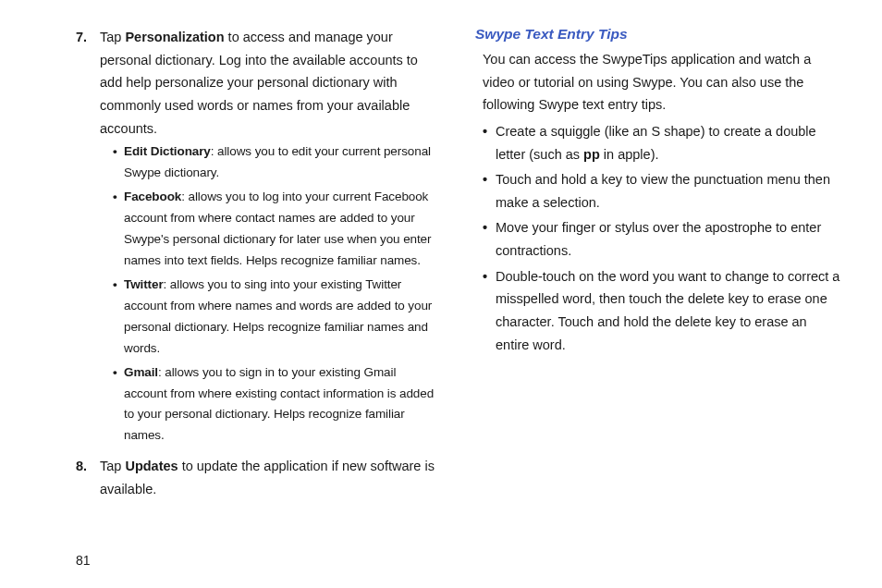 Image resolution: width=882 pixels, height=588 pixels. What do you see at coordinates (277, 229) in the screenshot?
I see `sub-bullet-item: • Facebook: allows you to log into your …` at bounding box center [277, 229].